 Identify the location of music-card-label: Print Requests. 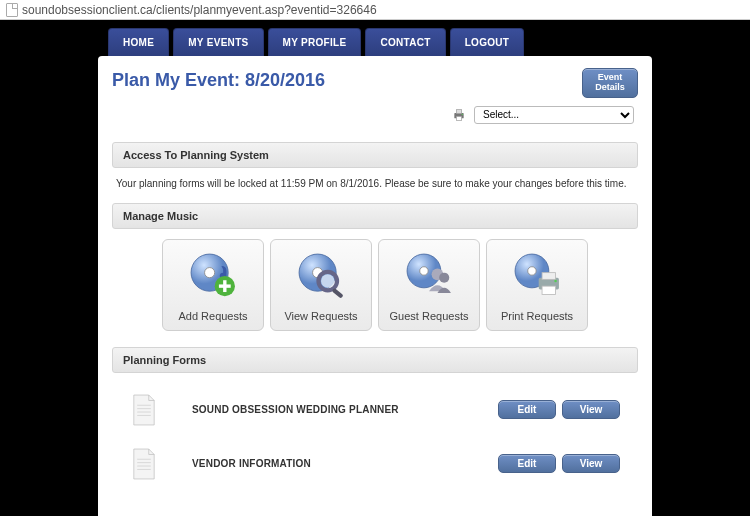
(537, 316).